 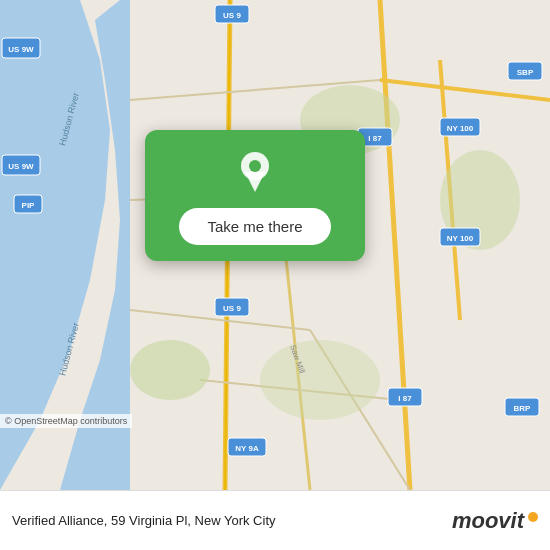 I want to click on osm-attribution: © OpenStreetMap contributors, so click(x=66, y=421).